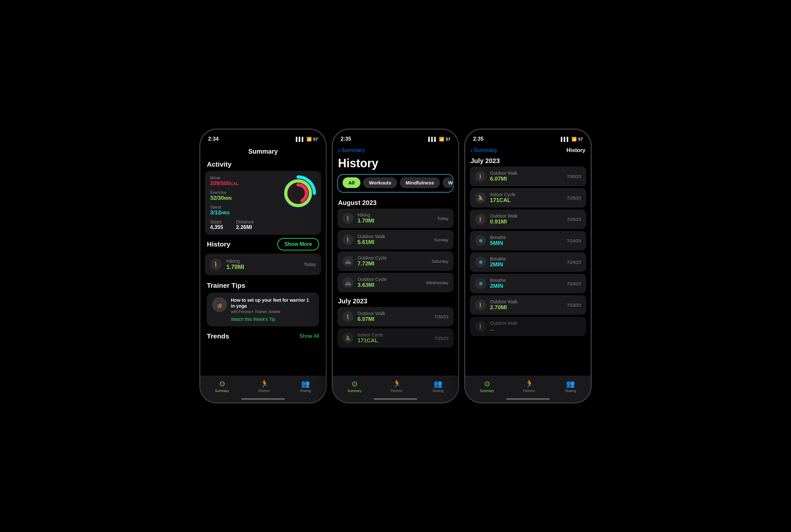 The image size is (791, 532). I want to click on p3-ow-name-4: Outdoor Walk, so click(534, 323).